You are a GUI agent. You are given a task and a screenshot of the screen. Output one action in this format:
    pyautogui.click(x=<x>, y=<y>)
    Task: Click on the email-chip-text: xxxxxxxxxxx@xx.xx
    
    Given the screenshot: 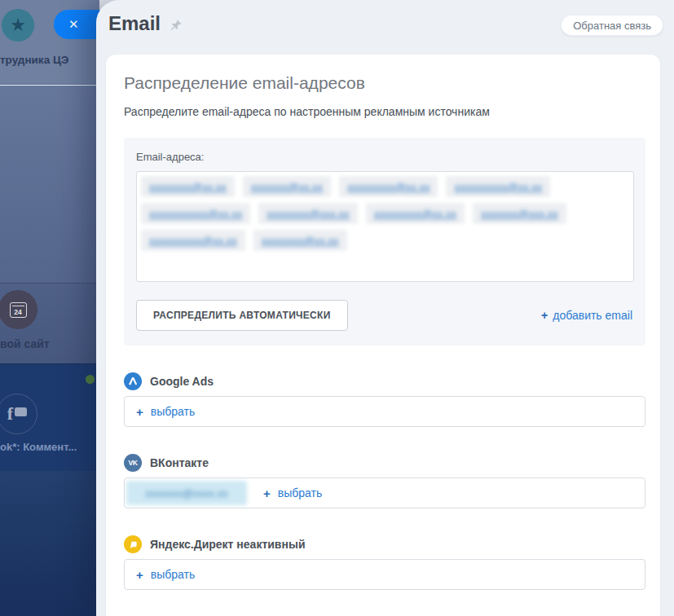 What is the action you would take?
    pyautogui.click(x=196, y=213)
    